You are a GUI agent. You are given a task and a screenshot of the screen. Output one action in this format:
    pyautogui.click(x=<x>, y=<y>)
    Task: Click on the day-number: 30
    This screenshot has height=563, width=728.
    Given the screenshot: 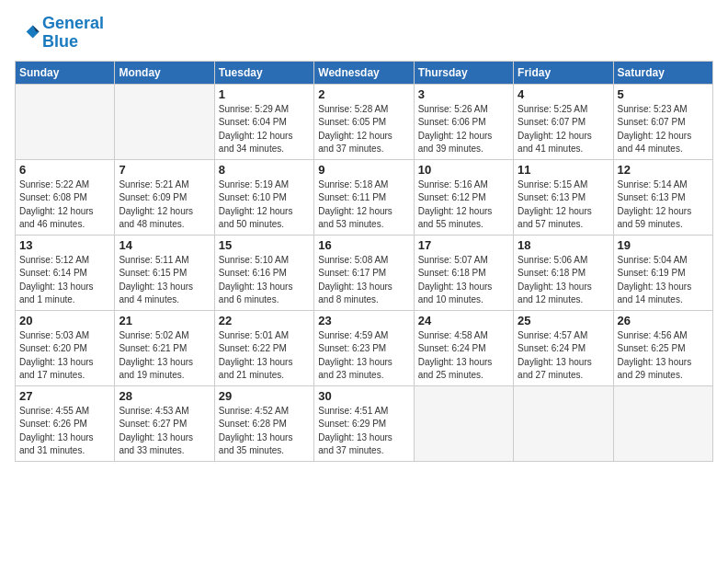 What is the action you would take?
    pyautogui.click(x=364, y=396)
    